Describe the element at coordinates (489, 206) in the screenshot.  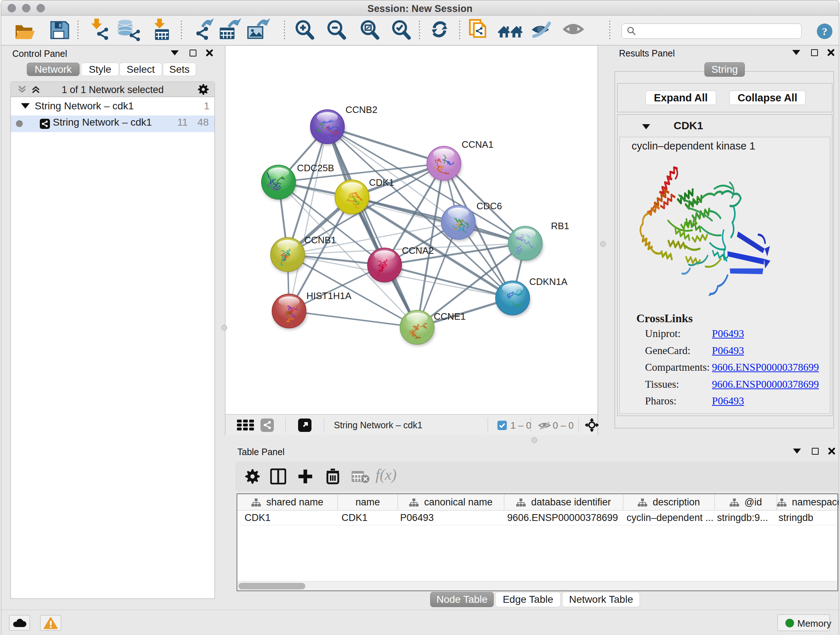
I see `svg-text: CDC6` at that location.